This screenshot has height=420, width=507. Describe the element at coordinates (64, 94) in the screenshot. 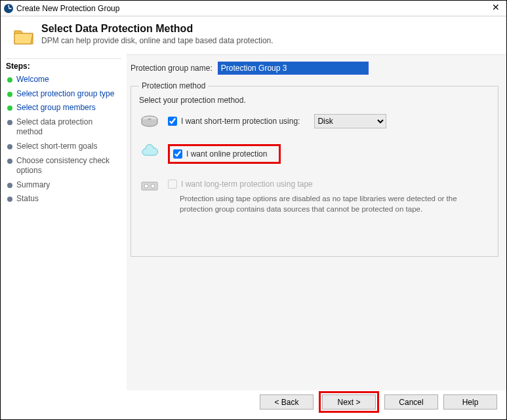

I see `step-item: Select protection group type` at that location.